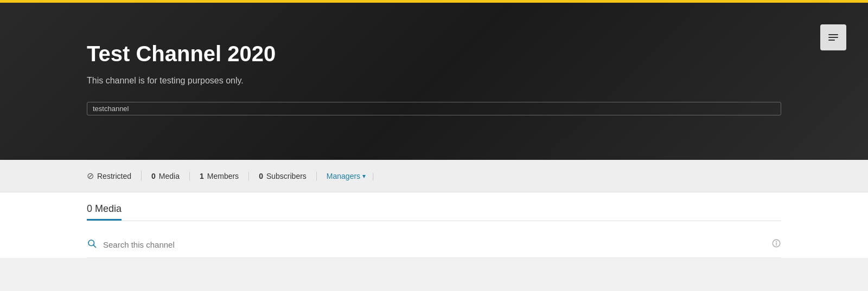 The width and height of the screenshot is (868, 291). Describe the element at coordinates (114, 176) in the screenshot. I see `restricted-stat: ⊘ Restricted` at that location.